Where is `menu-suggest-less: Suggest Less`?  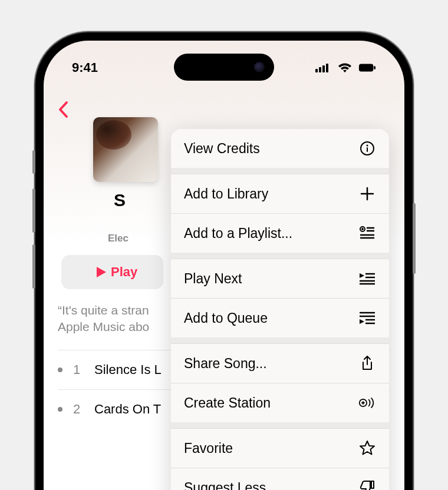
menu-suggest-less: Suggest Less is located at coordinates (280, 479).